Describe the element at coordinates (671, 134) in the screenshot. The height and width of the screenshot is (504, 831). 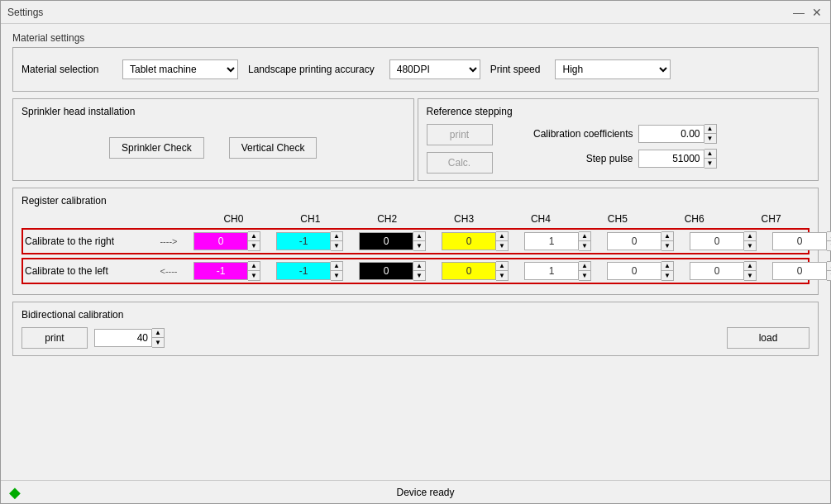
I see `coeff-input: 0.00` at that location.